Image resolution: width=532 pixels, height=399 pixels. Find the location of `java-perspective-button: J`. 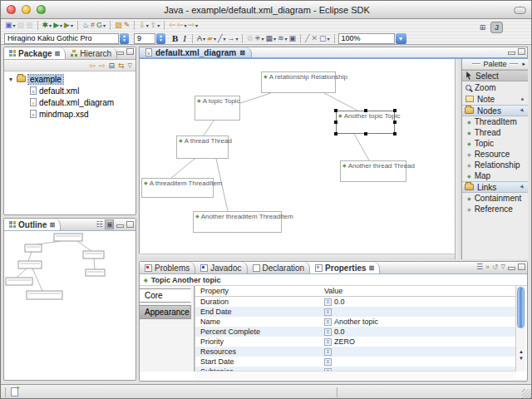

java-perspective-button: J is located at coordinates (497, 27).